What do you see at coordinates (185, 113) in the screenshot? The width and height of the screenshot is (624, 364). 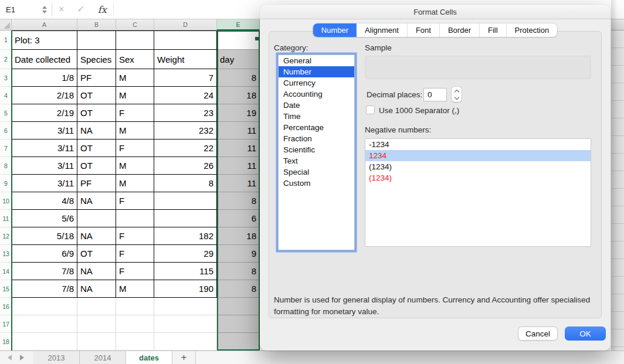 I see `cell-D5: 23` at bounding box center [185, 113].